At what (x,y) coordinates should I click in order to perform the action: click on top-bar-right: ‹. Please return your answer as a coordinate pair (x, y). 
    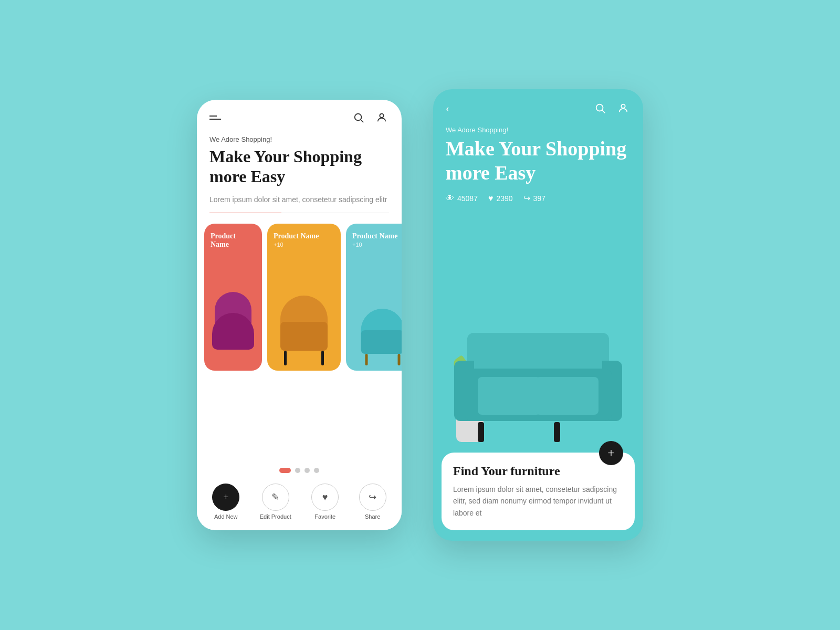
    Looking at the image, I should click on (538, 105).